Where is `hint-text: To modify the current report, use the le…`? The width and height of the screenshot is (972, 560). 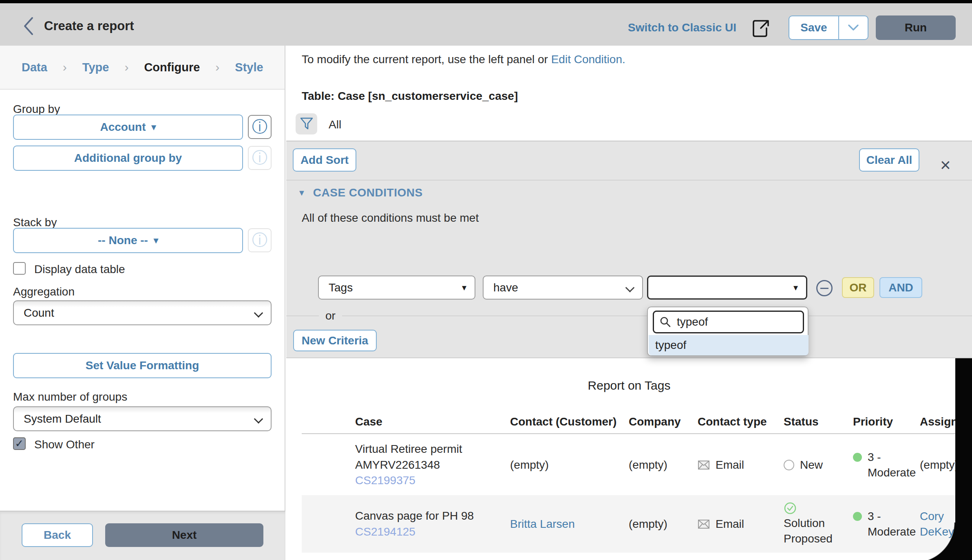
hint-text: To modify the current report, use the le… is located at coordinates (426, 60).